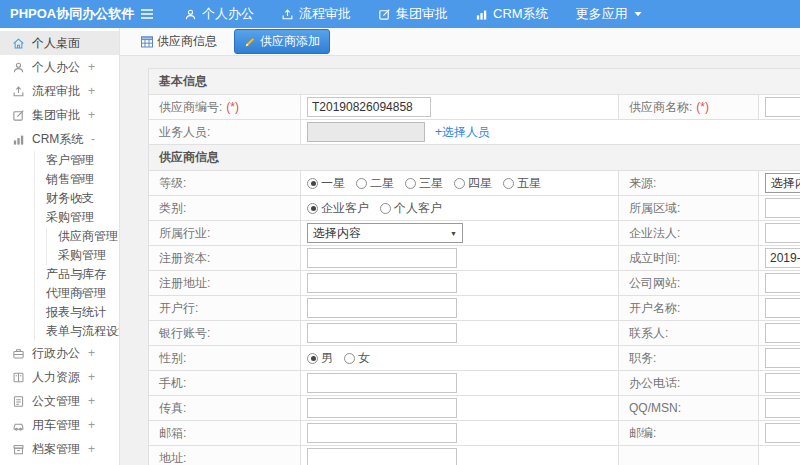 The width and height of the screenshot is (800, 465). Describe the element at coordinates (60, 312) in the screenshot. I see `sidebar-item-reports-statistics: 报表与统计` at that location.